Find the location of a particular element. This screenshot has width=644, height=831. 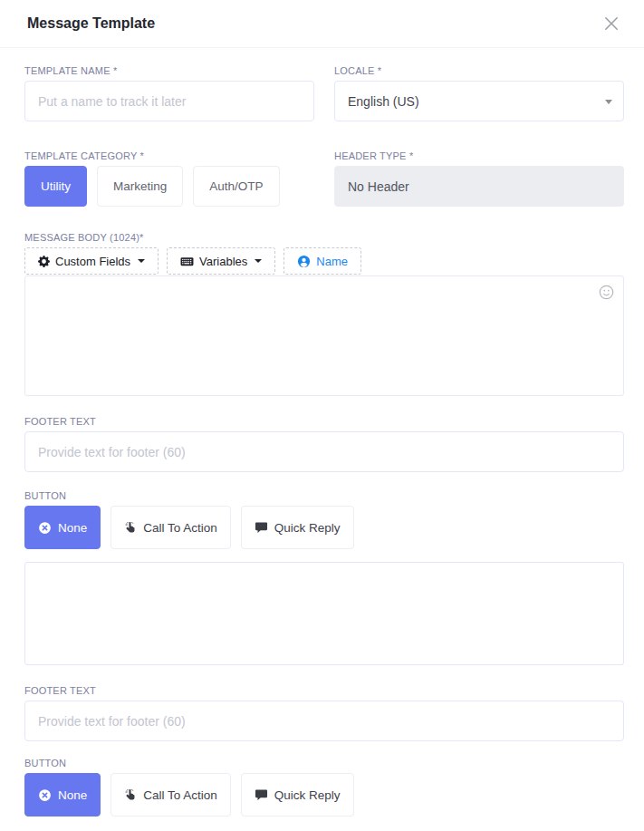

modal-title: Message Template is located at coordinates (91, 24).